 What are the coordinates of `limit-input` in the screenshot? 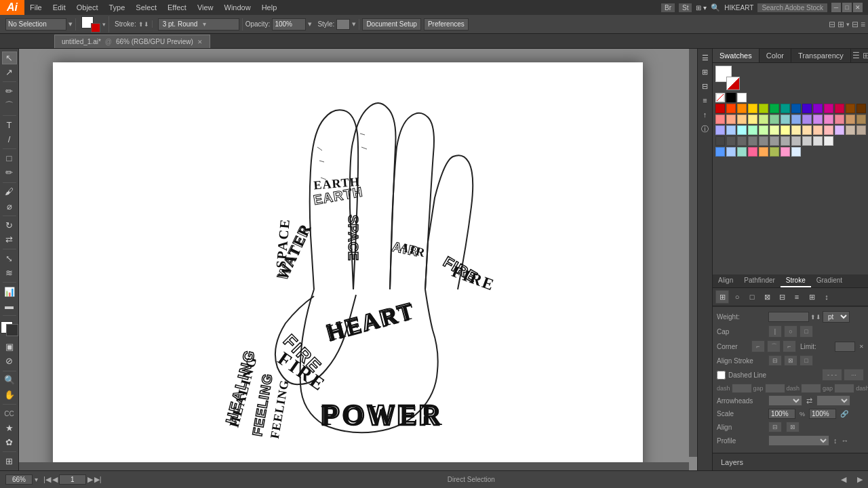 It's located at (845, 347).